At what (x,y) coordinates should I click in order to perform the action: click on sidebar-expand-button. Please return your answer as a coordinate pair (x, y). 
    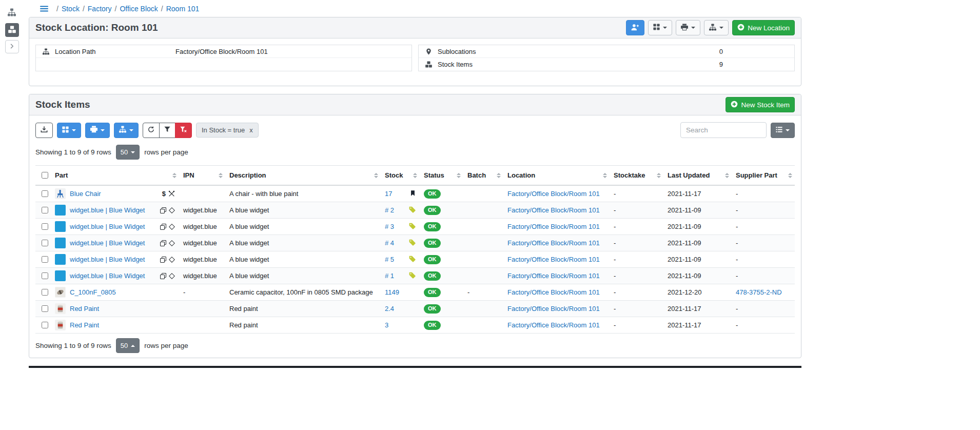
    Looking at the image, I should click on (12, 47).